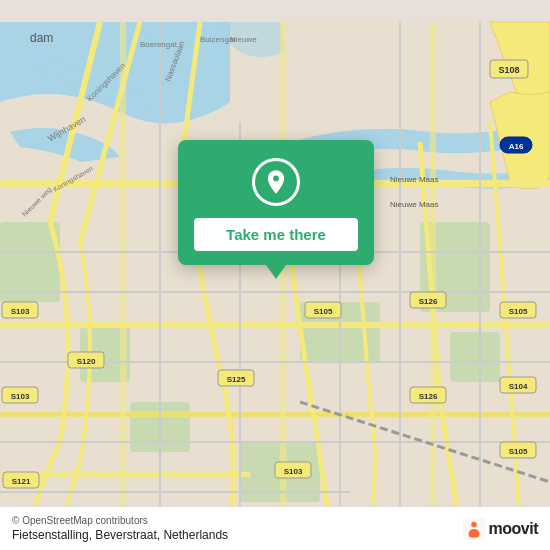  Describe the element at coordinates (120, 535) in the screenshot. I see `location-name: Fietsenstalling, Beverstraat, Netherland…` at that location.